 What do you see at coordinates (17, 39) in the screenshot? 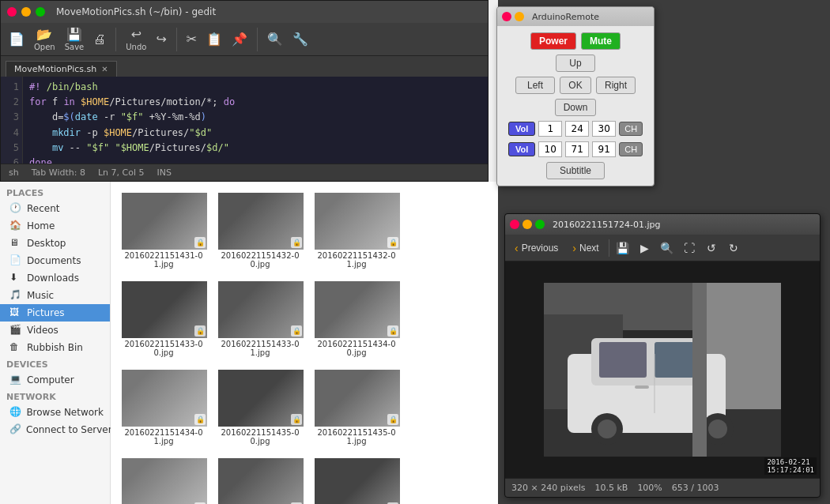
I see `new-button: 📄` at bounding box center [17, 39].